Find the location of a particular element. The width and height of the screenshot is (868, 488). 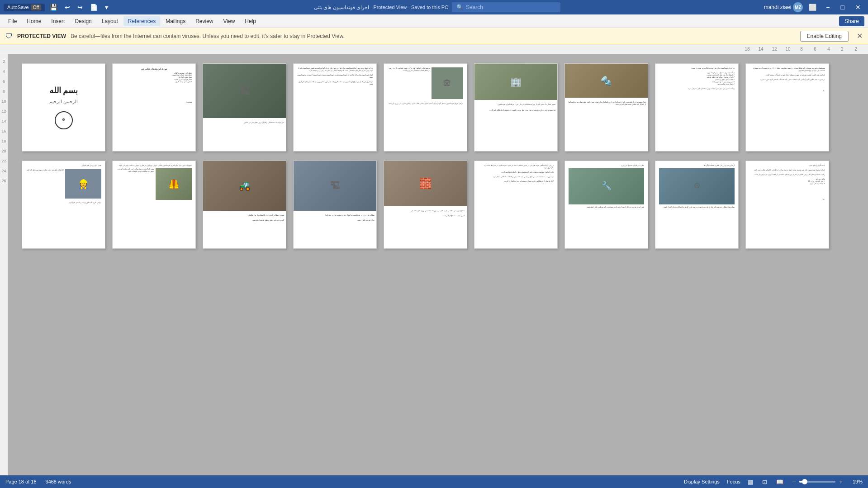

status-bar-right: Display Settings Focus ▦ ⊡ 📖 − + 19% is located at coordinates (773, 482).